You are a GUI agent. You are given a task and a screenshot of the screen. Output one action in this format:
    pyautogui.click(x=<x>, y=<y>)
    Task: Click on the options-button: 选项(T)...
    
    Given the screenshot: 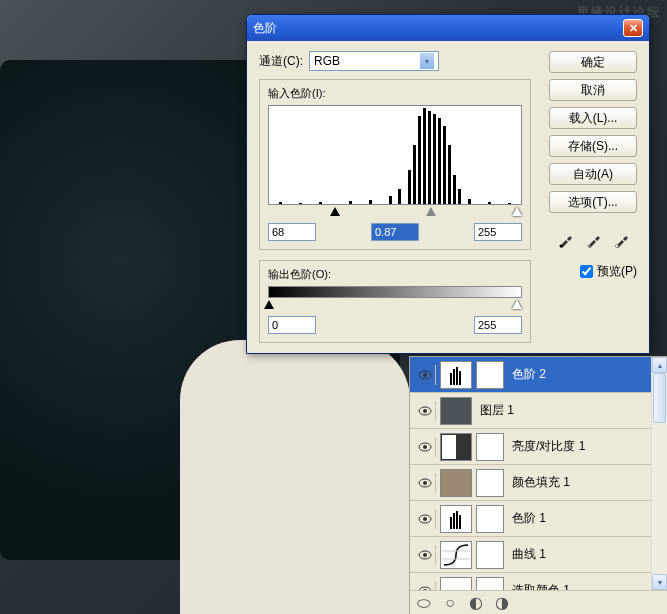 What is the action you would take?
    pyautogui.click(x=593, y=202)
    